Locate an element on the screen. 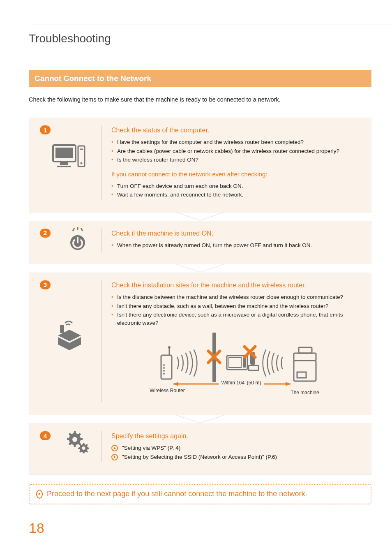 The image size is (392, 555). bullet: Is the wireless router turned ON? is located at coordinates (237, 160).